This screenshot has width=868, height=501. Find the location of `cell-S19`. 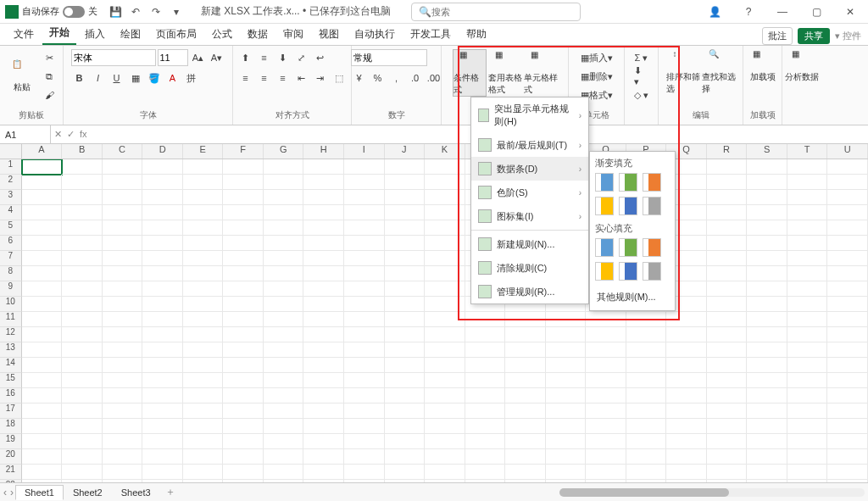

cell-S19 is located at coordinates (767, 442).